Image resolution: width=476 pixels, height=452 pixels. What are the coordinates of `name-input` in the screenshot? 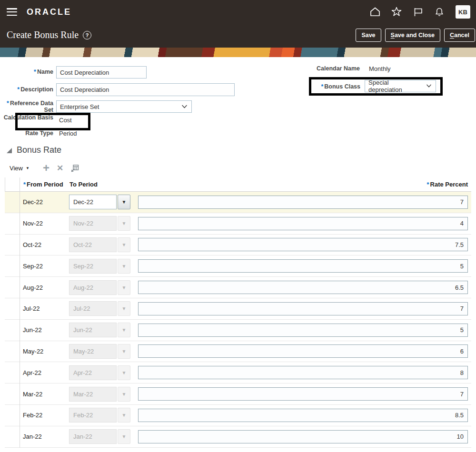 It's located at (101, 72).